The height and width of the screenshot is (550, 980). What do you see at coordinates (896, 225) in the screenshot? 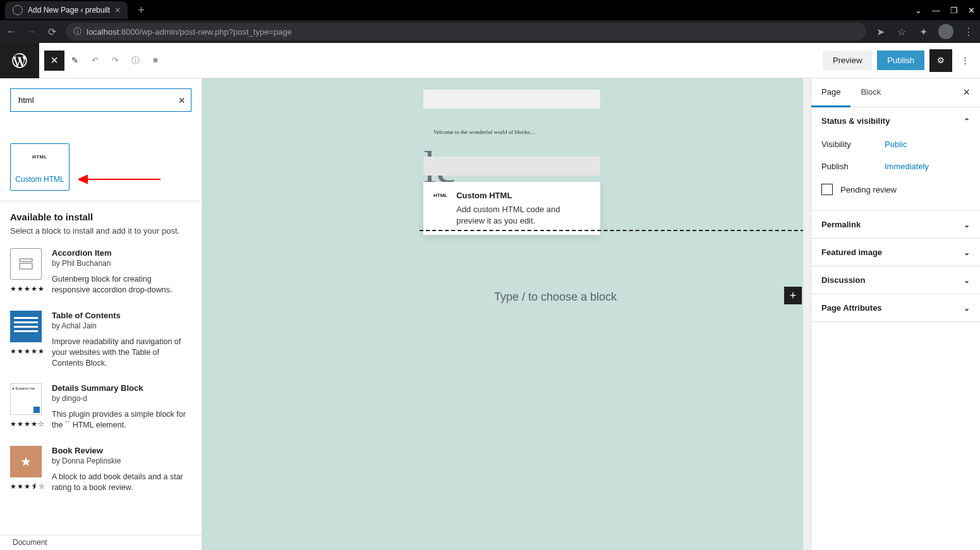
I see `panel-permalink: Permalink ⌄` at bounding box center [896, 225].